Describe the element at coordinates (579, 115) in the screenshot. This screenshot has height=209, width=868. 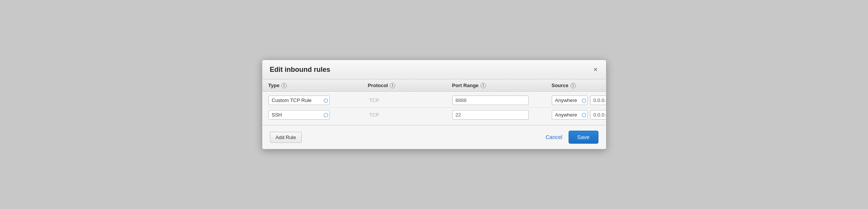
I see `source-group-2: Anywhere Custom My IP ⬡` at that location.